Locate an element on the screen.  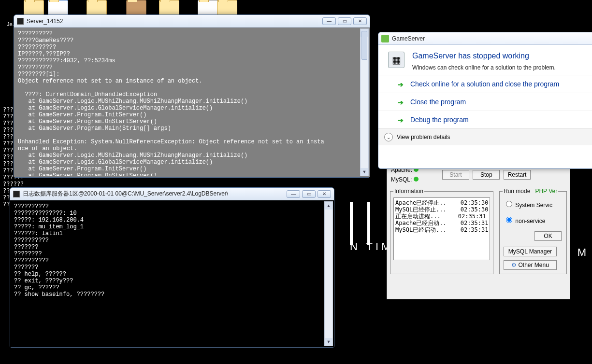
mysql-manager-button: MySQL Manager is located at coordinates (530, 252).